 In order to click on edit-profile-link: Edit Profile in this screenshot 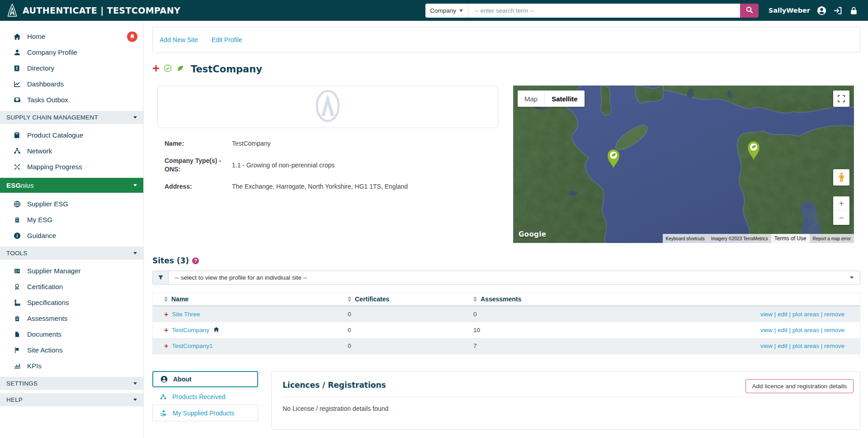, I will do `click(227, 40)`.